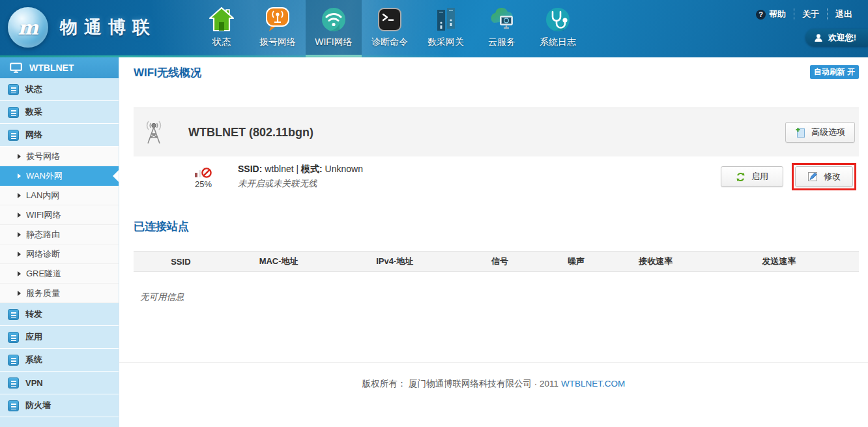  I want to click on footer: 版权所有： 厦门物通博联网络科技有限公司 · 2011 WTBLNET.COM, so click(494, 375).